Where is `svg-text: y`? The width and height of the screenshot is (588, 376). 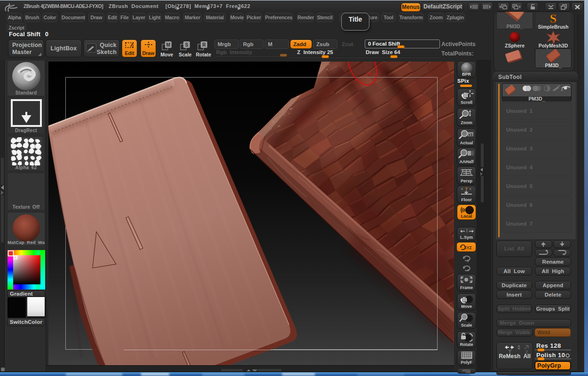 svg-text: y is located at coordinates (468, 260).